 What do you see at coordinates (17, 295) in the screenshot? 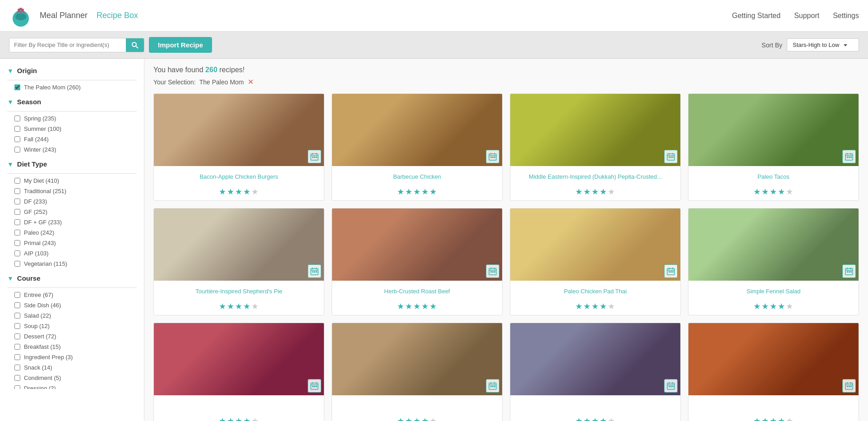
I see `filter-checkbox-entree` at bounding box center [17, 295].